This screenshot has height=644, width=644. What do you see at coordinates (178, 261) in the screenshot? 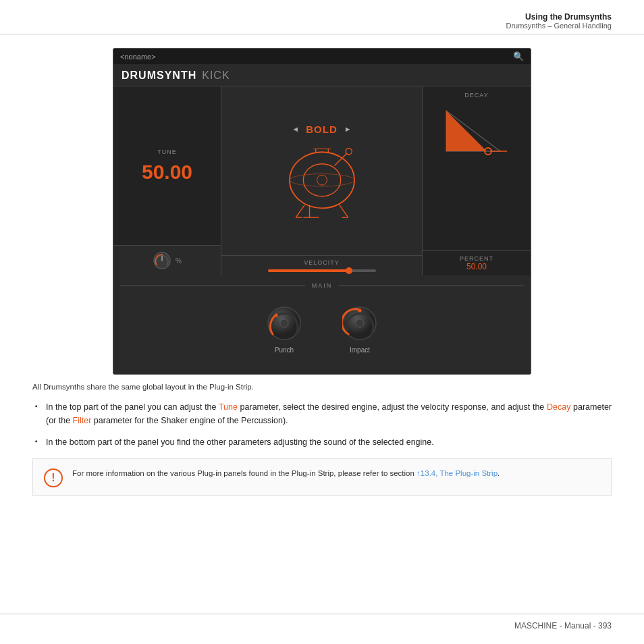
I see `tune-percent-sign: %` at bounding box center [178, 261].